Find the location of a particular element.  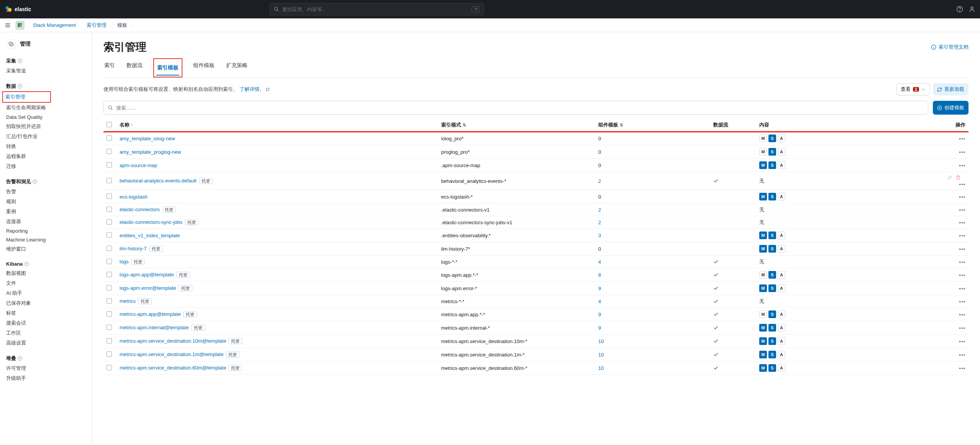

template-name-link: metrics-apm.service_destination.10m@temp… is located at coordinates (173, 341).